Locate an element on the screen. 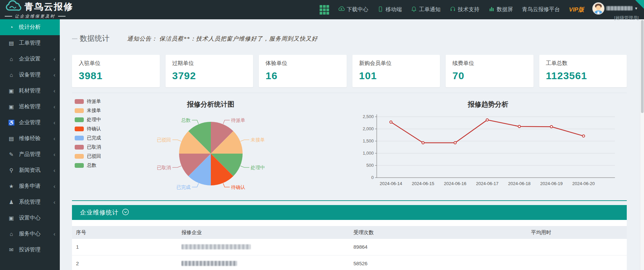  legend-item-待确认: 待确认 is located at coordinates (88, 129).